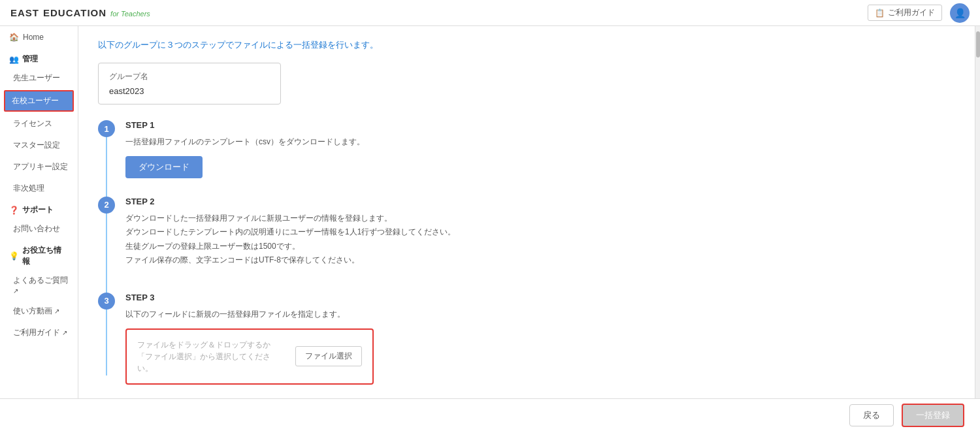  I want to click on step-2-line3: 生徒グループの登録上限ユーザー数は1500です。, so click(540, 247).